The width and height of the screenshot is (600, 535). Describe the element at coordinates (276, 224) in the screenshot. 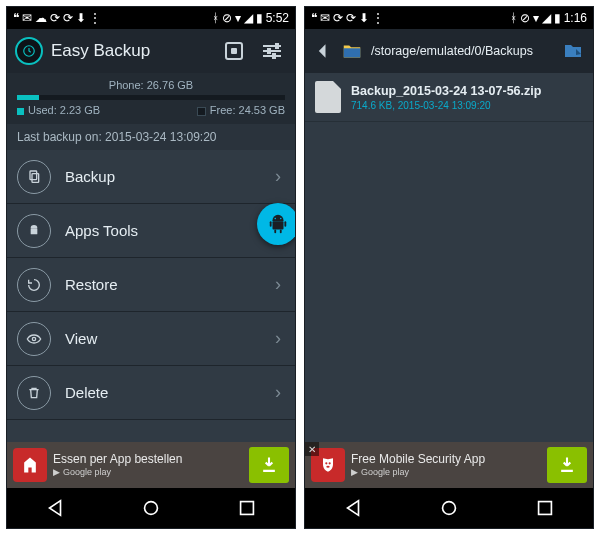

I see `android-fab-button` at that location.